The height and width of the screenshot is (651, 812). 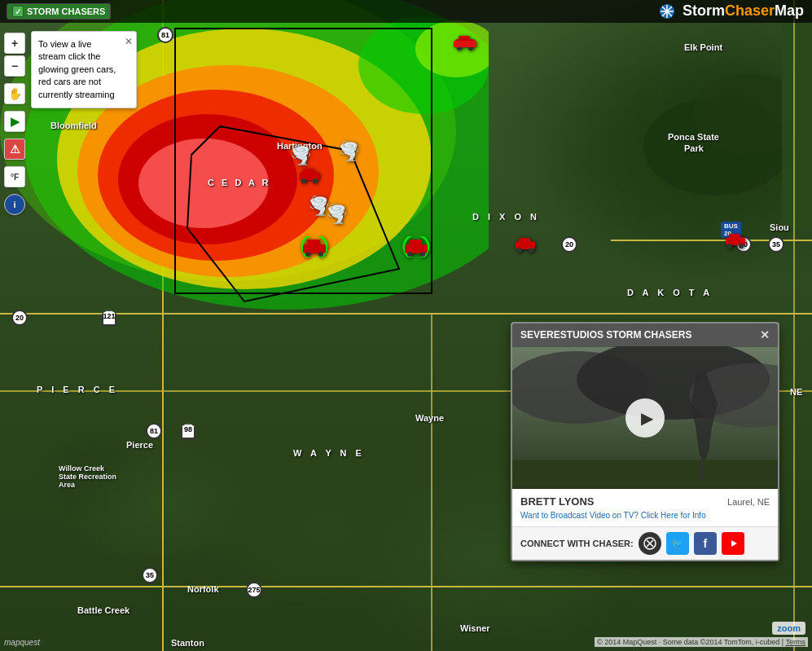 I want to click on badge-label: STORM CHASERS, so click(x=66, y=11).